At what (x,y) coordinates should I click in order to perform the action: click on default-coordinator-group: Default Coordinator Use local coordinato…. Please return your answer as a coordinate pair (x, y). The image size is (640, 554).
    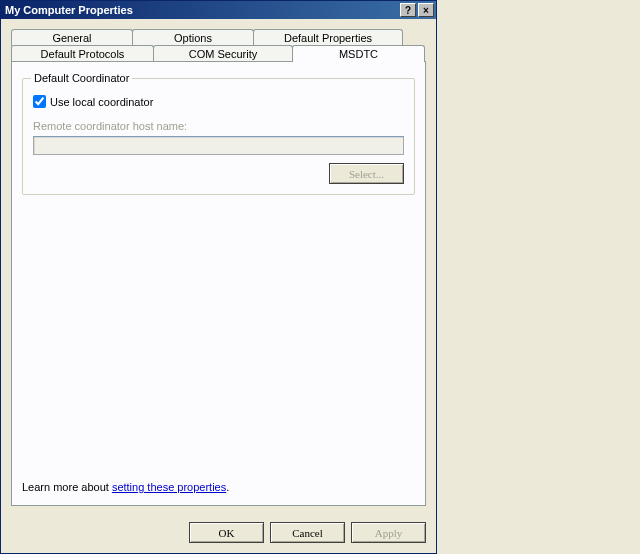
    Looking at the image, I should click on (218, 136).